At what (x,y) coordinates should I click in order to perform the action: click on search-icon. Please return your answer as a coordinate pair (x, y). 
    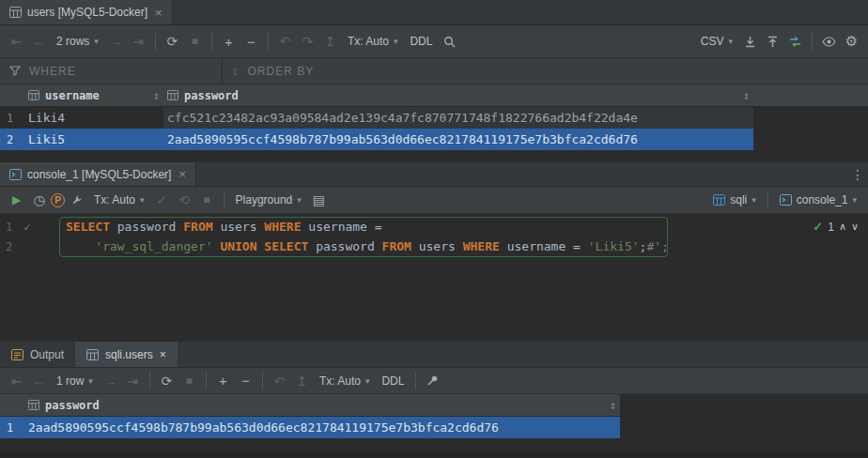
    Looking at the image, I should click on (449, 41).